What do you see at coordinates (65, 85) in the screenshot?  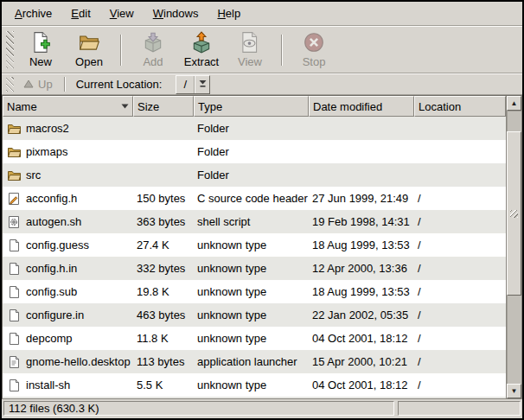 I see `separator` at bounding box center [65, 85].